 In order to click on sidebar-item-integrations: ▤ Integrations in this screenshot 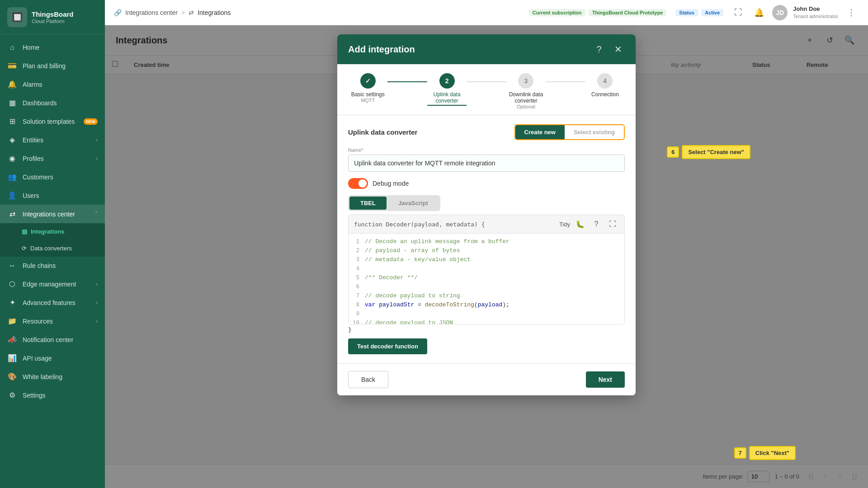, I will do `click(52, 231)`.